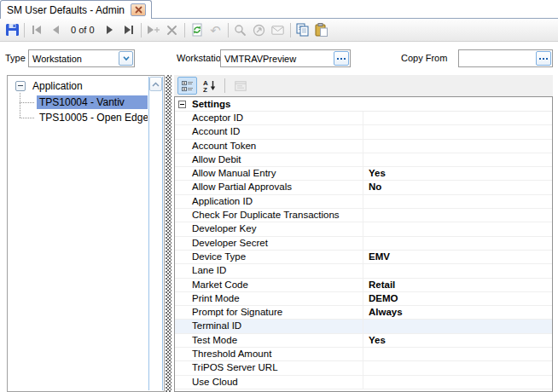 This screenshot has width=558, height=392. What do you see at coordinates (126, 58) in the screenshot?
I see `chevron-down-icon` at bounding box center [126, 58].